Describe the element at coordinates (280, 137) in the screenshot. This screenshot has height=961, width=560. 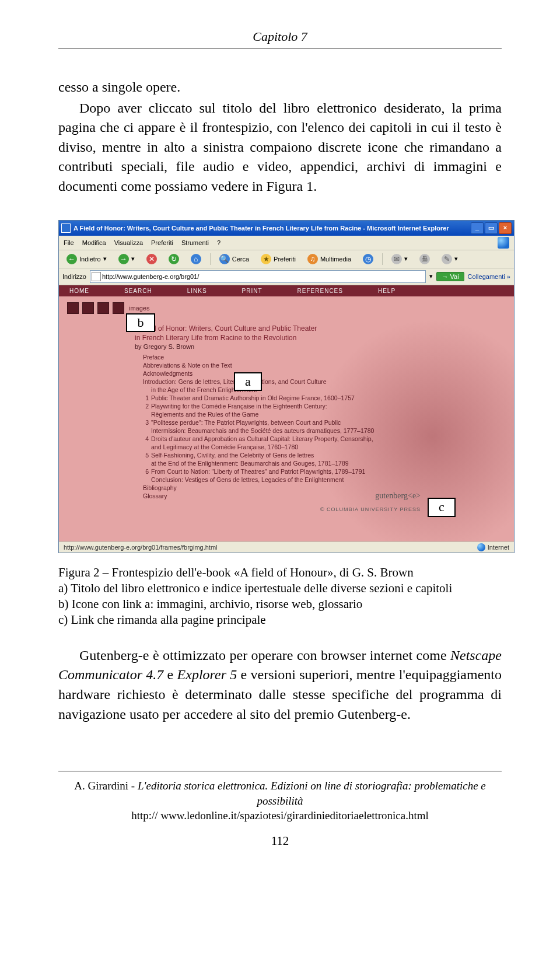
I see `body-text: cesso a singole opere. Dopo aver cliccat…` at that location.